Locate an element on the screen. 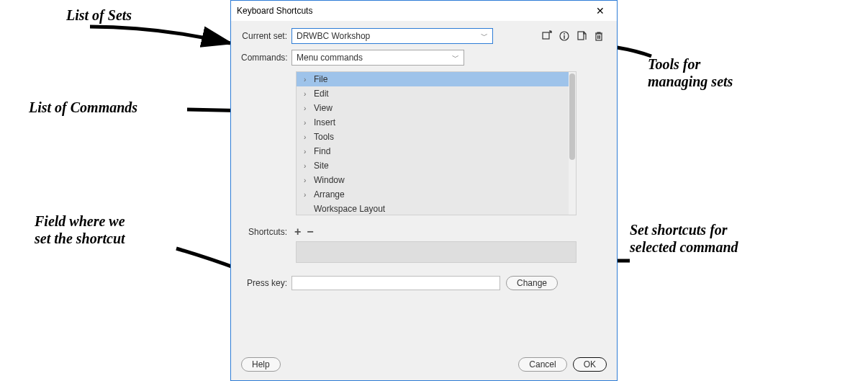  command-item-label: Window is located at coordinates (330, 180).